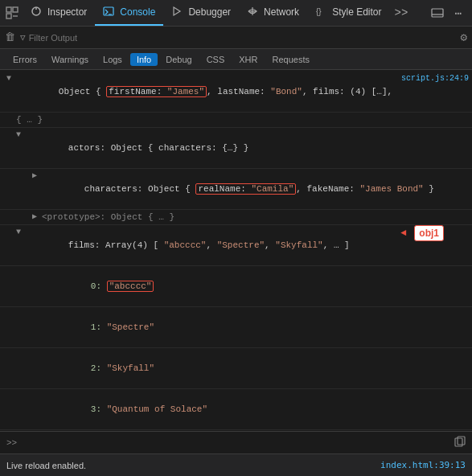 This screenshot has height=476, width=472. What do you see at coordinates (322, 13) in the screenshot?
I see `style-editor-icon: {}` at bounding box center [322, 13].